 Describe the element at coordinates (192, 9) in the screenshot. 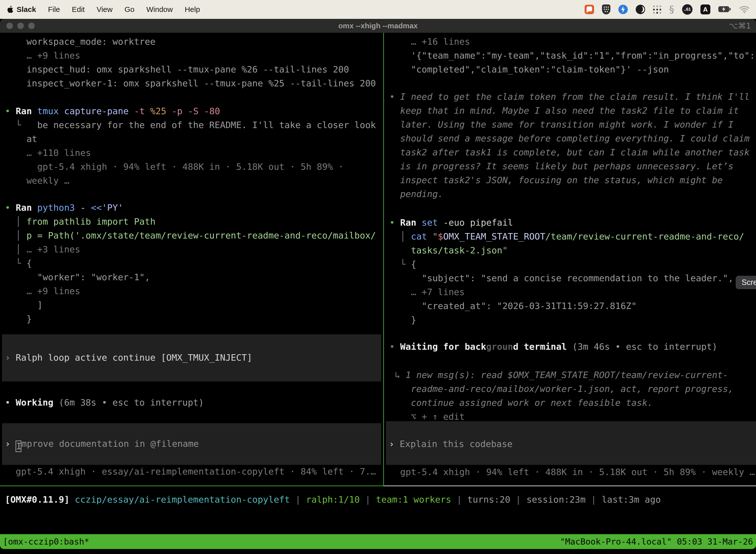

I see `menu-help: Help` at that location.